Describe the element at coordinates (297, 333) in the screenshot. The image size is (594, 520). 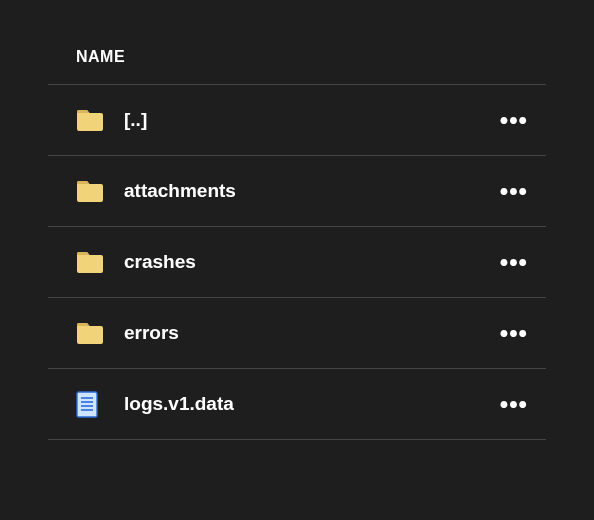
I see `list-item: errors•••` at that location.